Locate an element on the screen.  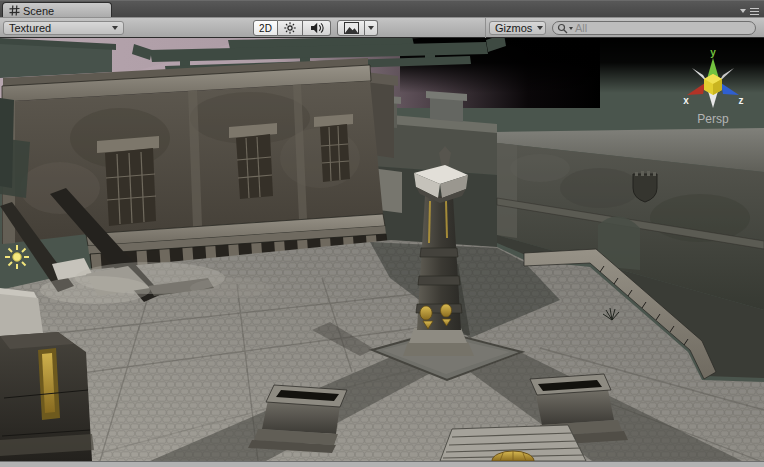
window-bottom-edge is located at coordinates (382, 464).